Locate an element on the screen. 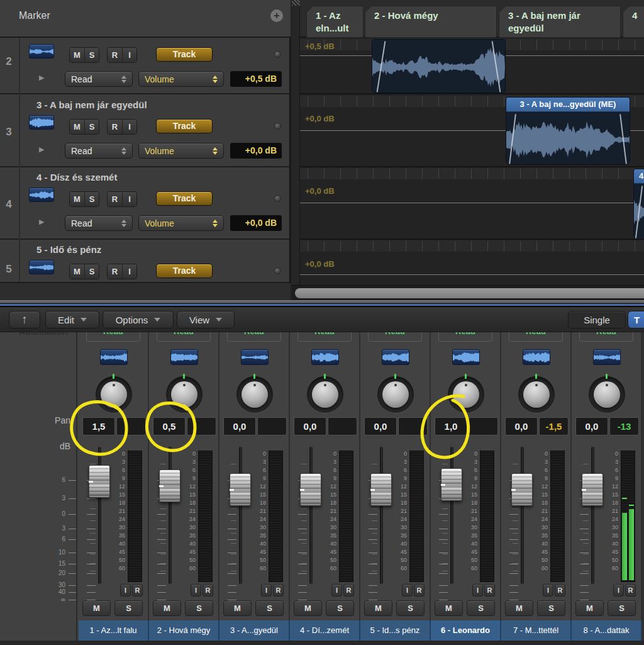 The image size is (644, 645). marker-1: 1 - Az eln...ult is located at coordinates (335, 21).